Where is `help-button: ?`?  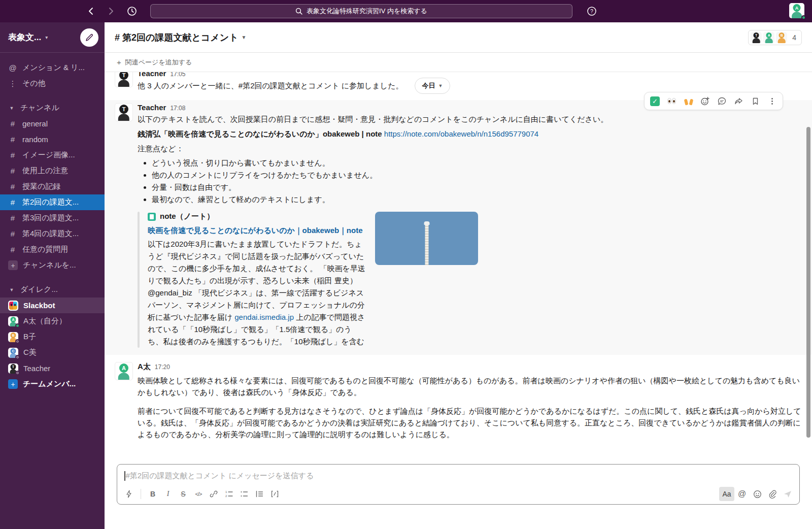 help-button: ? is located at coordinates (592, 11).